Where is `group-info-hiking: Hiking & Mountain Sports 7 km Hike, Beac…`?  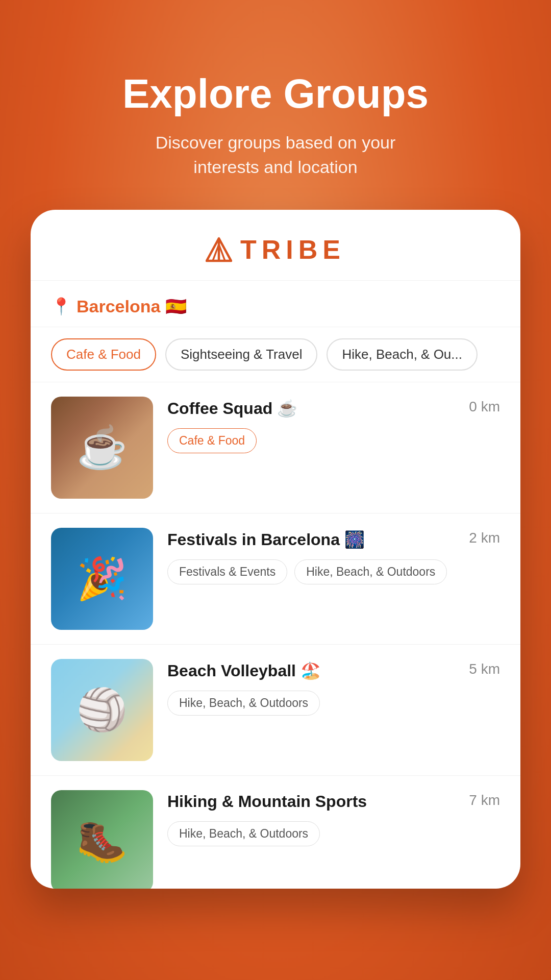
group-info-hiking: Hiking & Mountain Sports 7 km Hike, Beac… is located at coordinates (334, 818).